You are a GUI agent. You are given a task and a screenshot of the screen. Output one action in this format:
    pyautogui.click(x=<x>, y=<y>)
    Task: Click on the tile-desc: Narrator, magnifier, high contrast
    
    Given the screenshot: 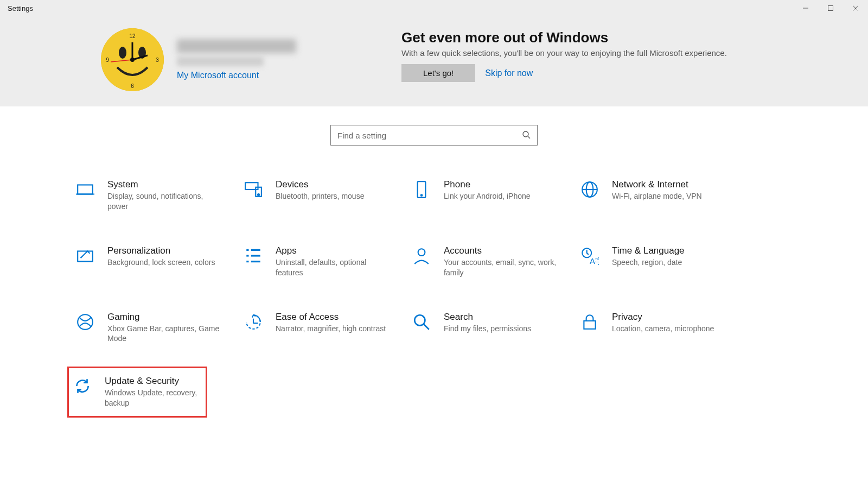 What is the action you would take?
    pyautogui.click(x=331, y=329)
    